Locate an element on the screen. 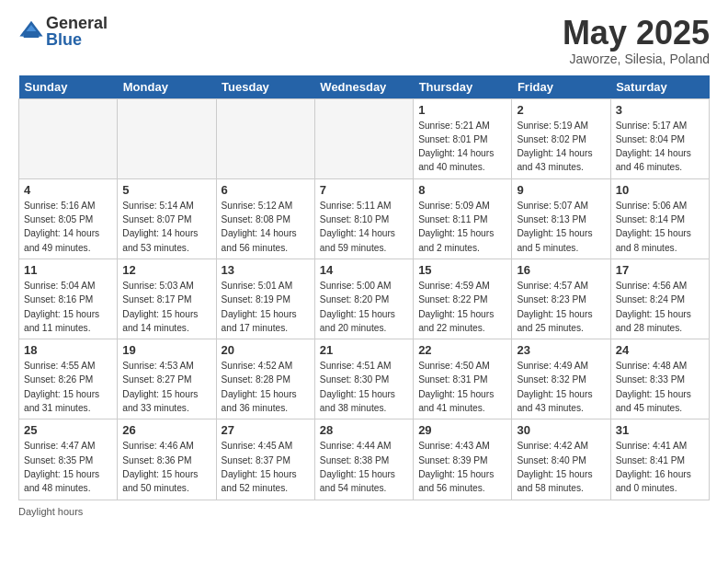 This screenshot has width=728, height=563. day-info: Sunrise: 4:55 AM Sunset: 8:26 PM Dayligh… is located at coordinates (68, 386).